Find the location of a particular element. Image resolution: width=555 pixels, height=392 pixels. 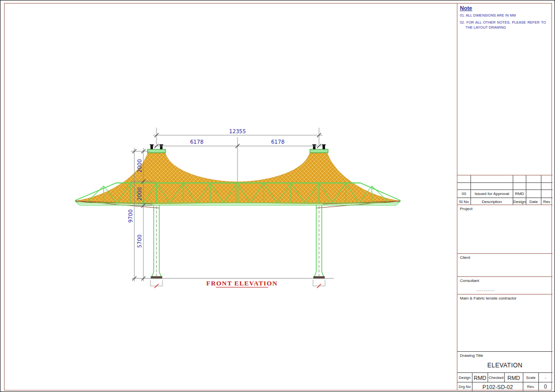

consultant-value: ---------- is located at coordinates (486, 290).